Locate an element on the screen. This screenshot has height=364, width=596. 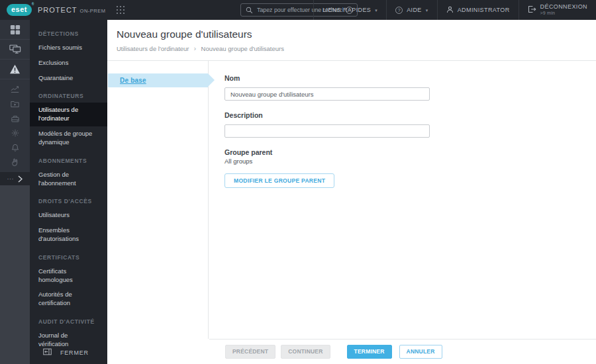
collapse-menu-button: FERMER is located at coordinates (69, 356).